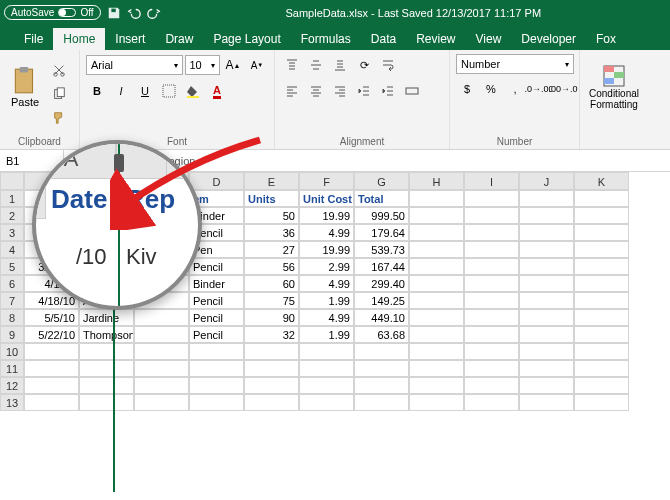 This screenshot has height=500, width=670. What do you see at coordinates (154, 13) in the screenshot?
I see `redo-icon` at bounding box center [154, 13].